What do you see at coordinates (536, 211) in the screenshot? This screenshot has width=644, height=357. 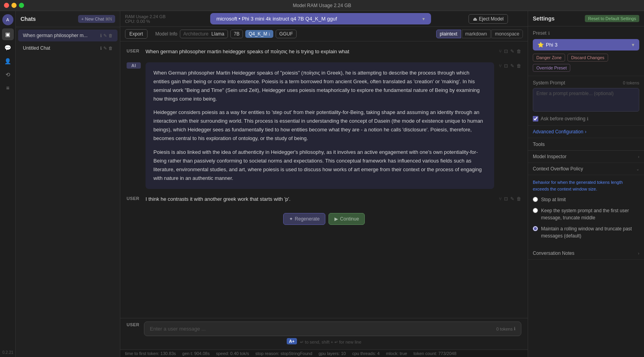 I see `radio-truncate-middle` at bounding box center [536, 211].